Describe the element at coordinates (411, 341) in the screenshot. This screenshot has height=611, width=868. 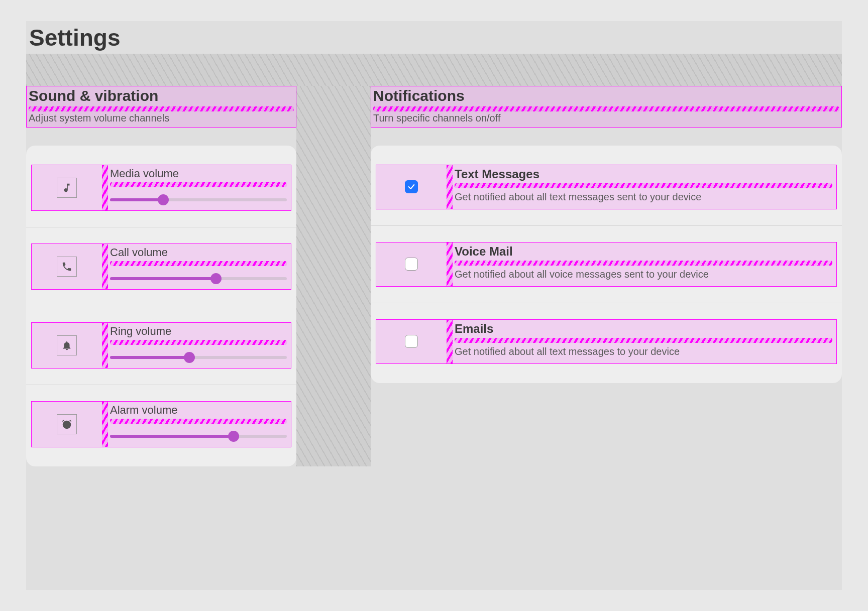
I see `emails-checkbox` at that location.